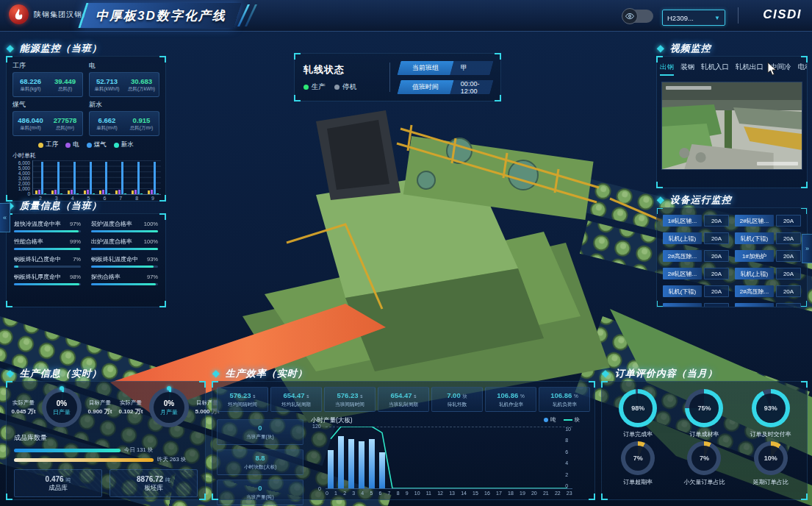 The width and height of the screenshot is (812, 506). Describe the element at coordinates (732, 68) in the screenshot. I see `video-tabs: 出钢装钢轧机入口轧机出口中间冷电动热` at that location.